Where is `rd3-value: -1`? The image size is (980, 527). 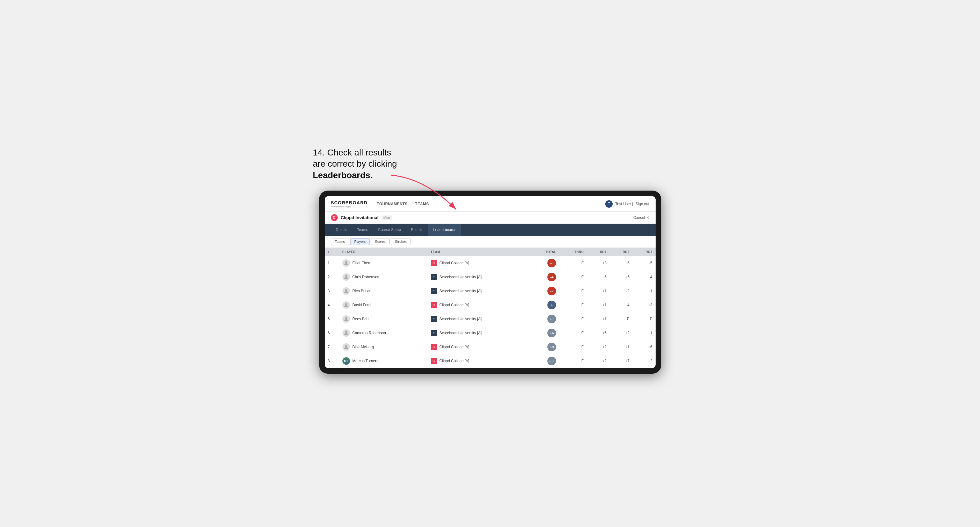
rd3-value: -1 is located at coordinates (651, 291).